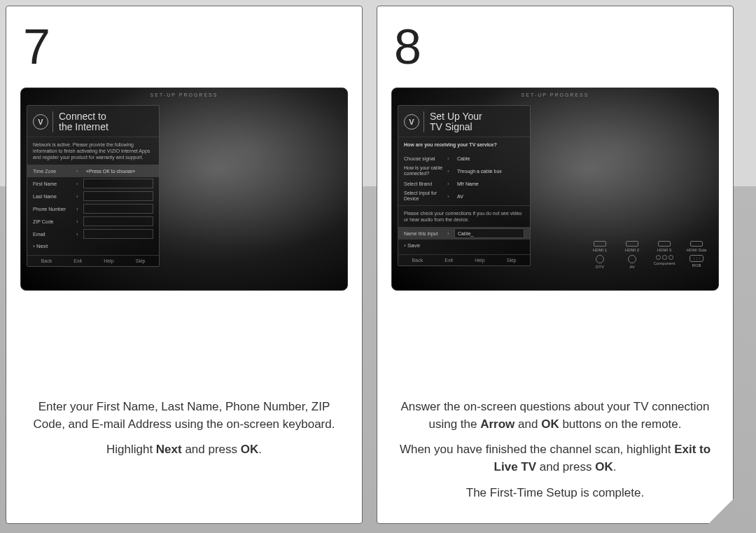 The height and width of the screenshot is (533, 756). Describe the element at coordinates (93, 221) in the screenshot. I see `row-zip: ZIP Code ›` at that location.